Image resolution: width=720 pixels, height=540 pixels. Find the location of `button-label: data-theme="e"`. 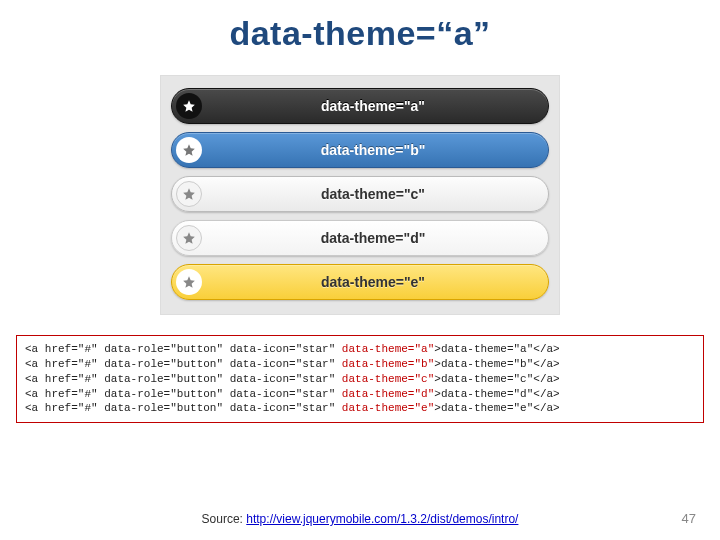

button-label: data-theme="e" is located at coordinates (373, 282).